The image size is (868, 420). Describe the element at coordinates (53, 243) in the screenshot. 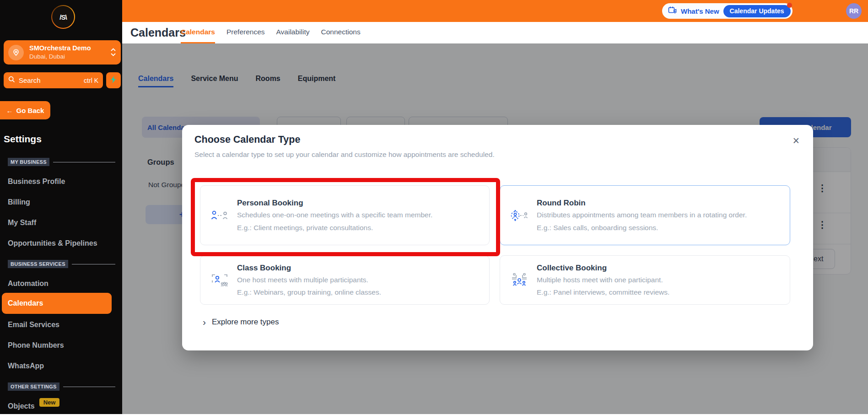

I see `sidebar-item-opportunities-pipelines: Opportunities & Pipelines` at that location.